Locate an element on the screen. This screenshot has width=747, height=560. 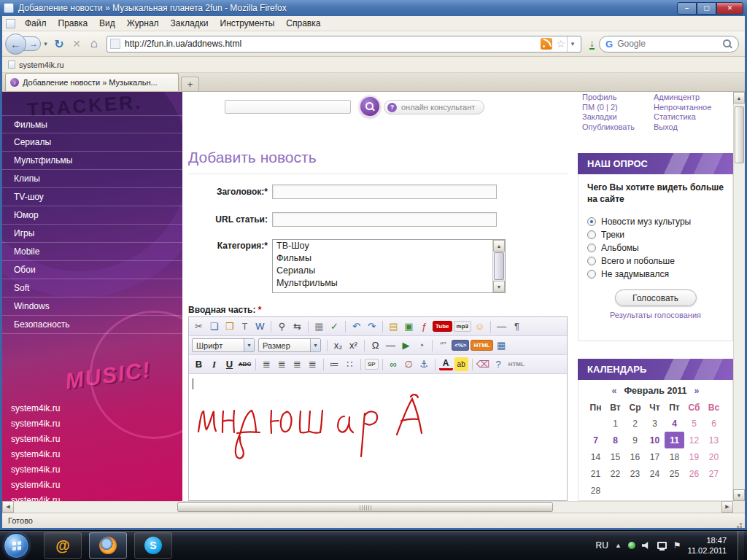
calendar-day: 5 is located at coordinates (694, 423).